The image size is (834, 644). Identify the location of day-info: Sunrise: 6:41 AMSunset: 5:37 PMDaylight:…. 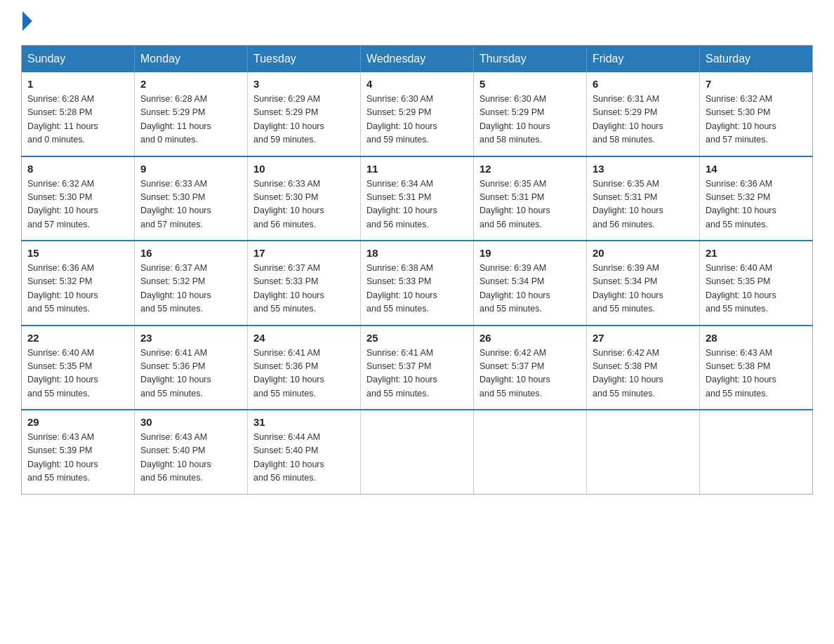
(417, 374).